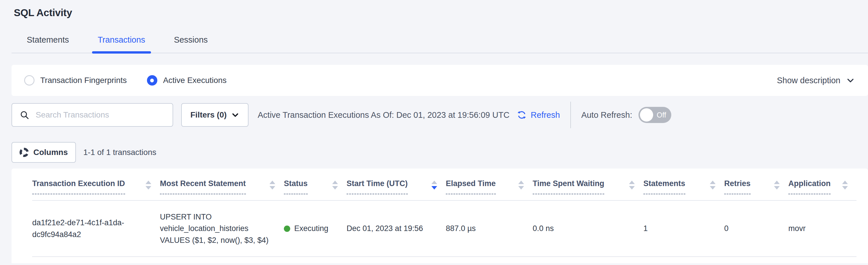  Describe the element at coordinates (311, 229) in the screenshot. I see `status-label: Executing` at that location.